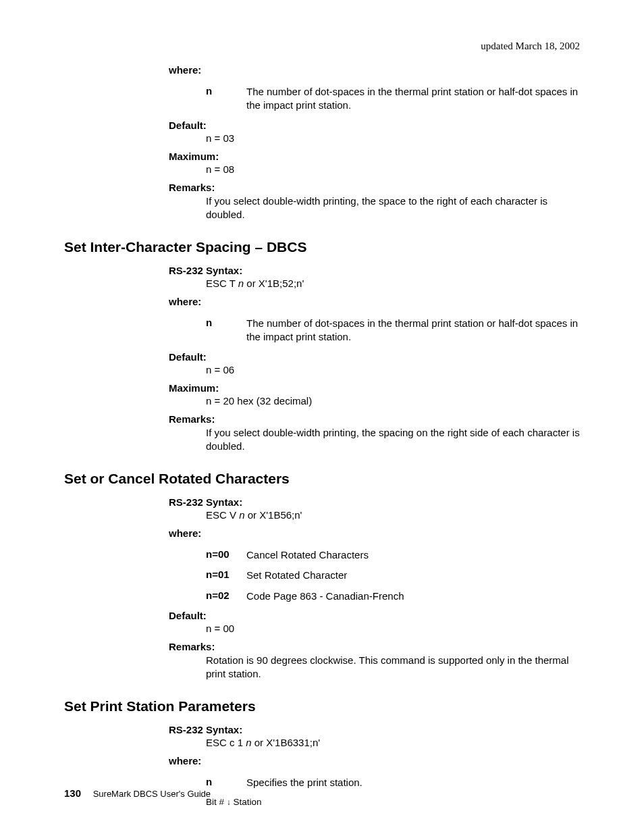 The image size is (644, 834). What do you see at coordinates (322, 706) in the screenshot?
I see `section-heading-station: Set Print Station Parameters` at bounding box center [322, 706].